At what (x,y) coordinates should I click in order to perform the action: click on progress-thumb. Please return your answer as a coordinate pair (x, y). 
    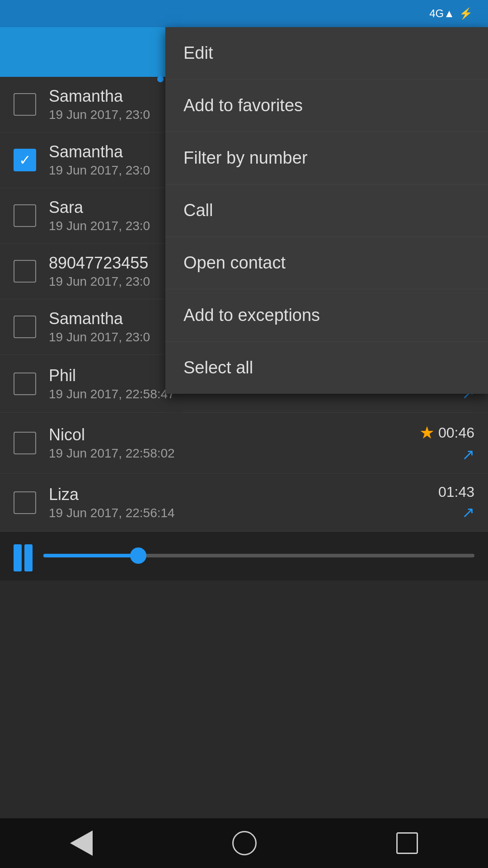
    Looking at the image, I should click on (138, 556).